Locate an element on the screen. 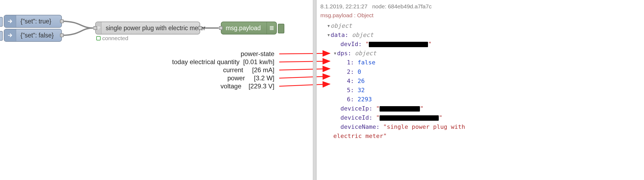 This screenshot has height=180, width=644. tree-row-dps-4: 4: 26 is located at coordinates (406, 81).